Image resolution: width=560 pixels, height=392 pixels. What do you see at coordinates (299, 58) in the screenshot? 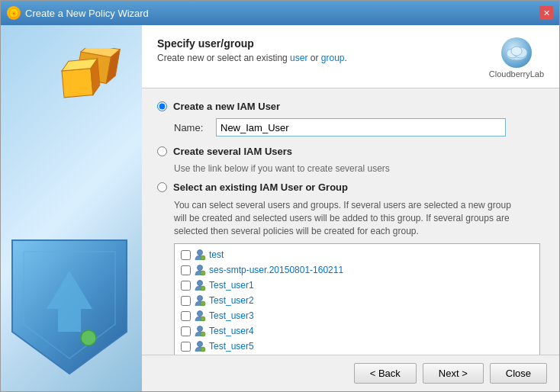
I see `user-link: user` at bounding box center [299, 58].